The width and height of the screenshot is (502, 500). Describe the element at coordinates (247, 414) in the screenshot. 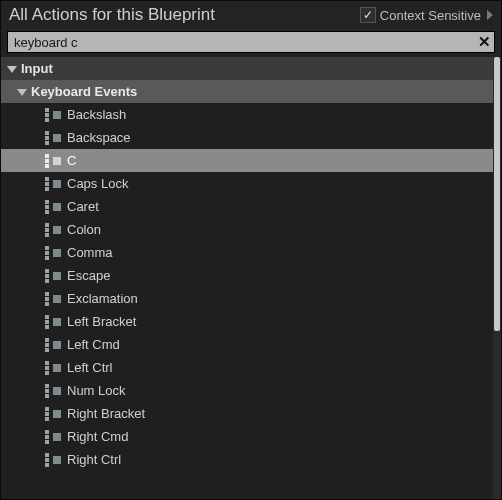

I see `action-item: Right Bracket` at that location.